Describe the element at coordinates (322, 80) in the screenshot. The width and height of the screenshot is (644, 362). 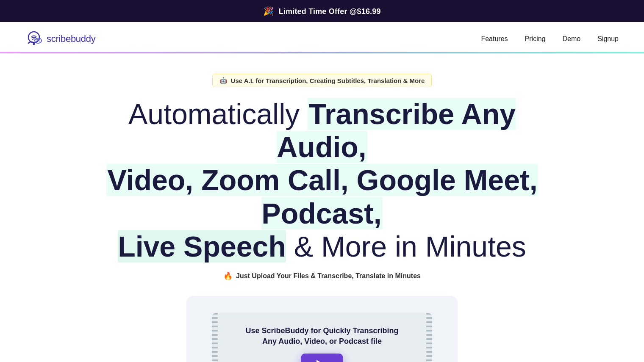
I see `ai-badge: 🤖 Use A.I. for Transcription, Creating S…` at that location.